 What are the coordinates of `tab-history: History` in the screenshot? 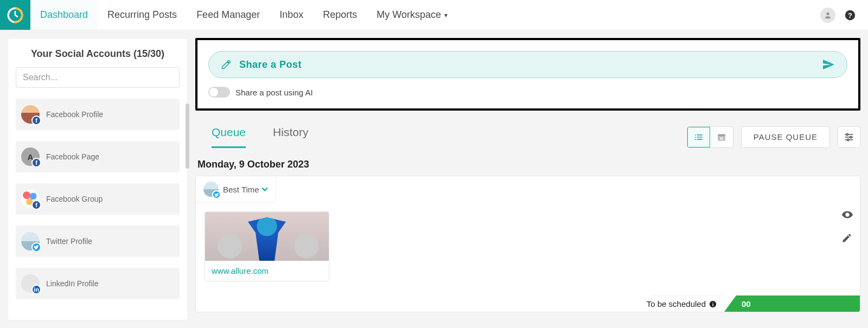 It's located at (291, 137).